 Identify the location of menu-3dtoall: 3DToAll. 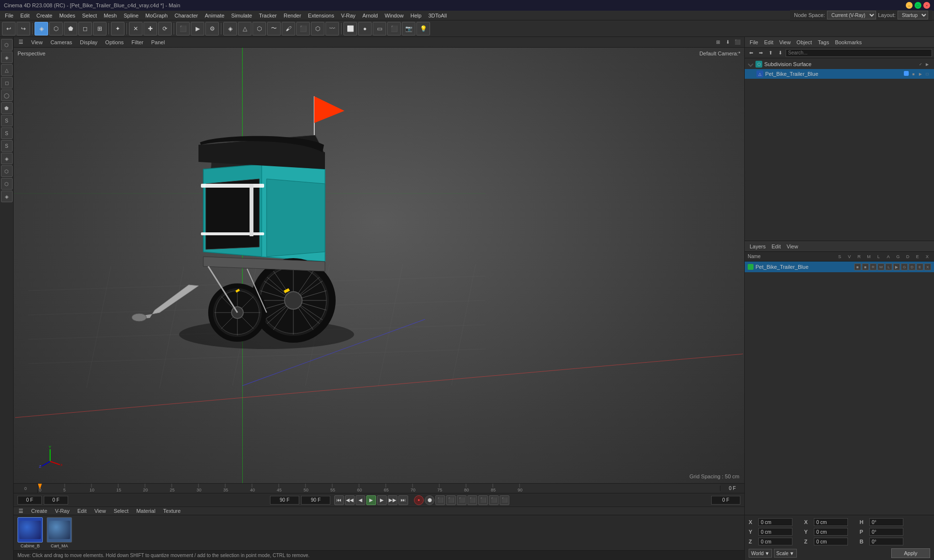
(437, 16).